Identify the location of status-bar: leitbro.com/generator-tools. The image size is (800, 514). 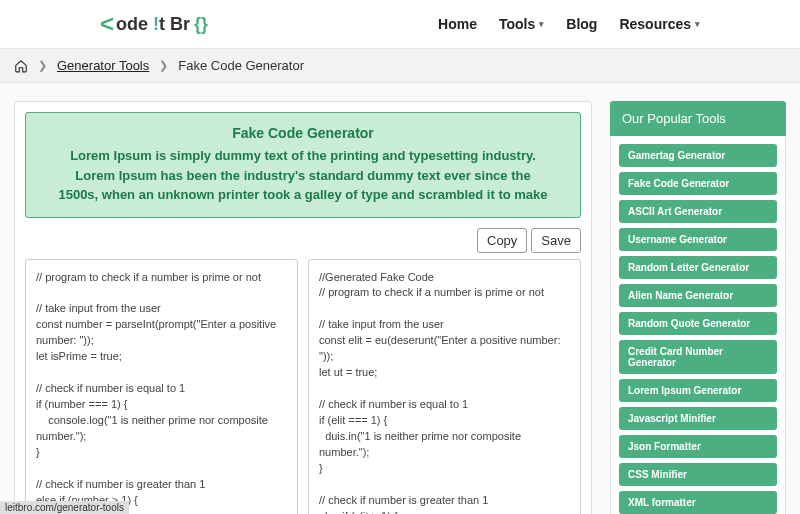
(64, 508).